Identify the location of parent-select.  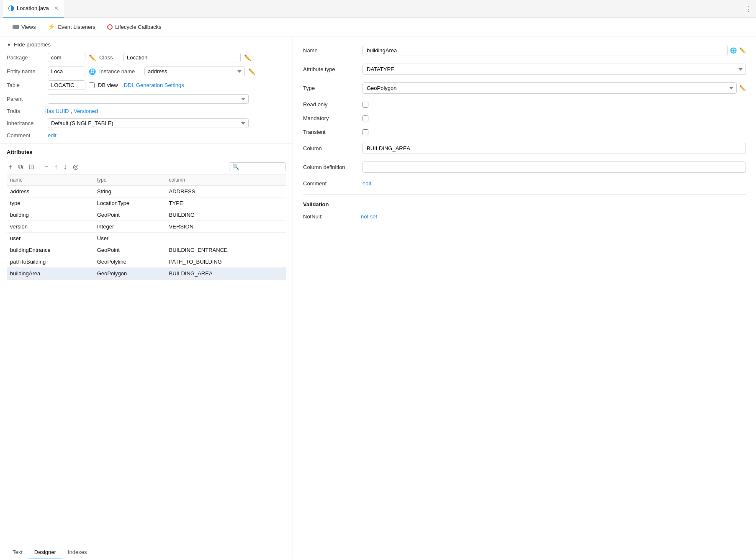
(148, 99).